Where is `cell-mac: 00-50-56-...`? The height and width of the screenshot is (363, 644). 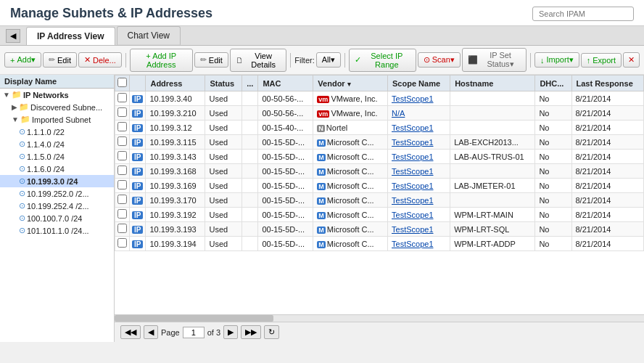 cell-mac: 00-50-56-... is located at coordinates (286, 113).